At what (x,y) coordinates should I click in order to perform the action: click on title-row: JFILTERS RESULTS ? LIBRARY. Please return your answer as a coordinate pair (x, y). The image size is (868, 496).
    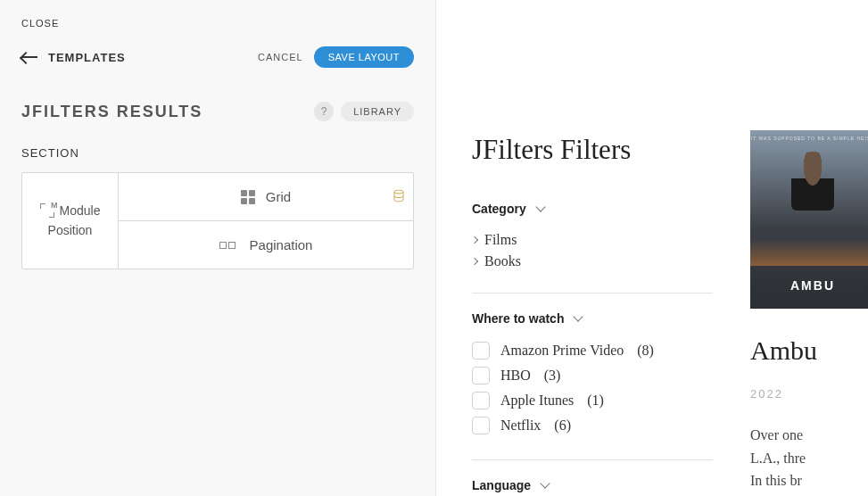
    Looking at the image, I should click on (218, 116).